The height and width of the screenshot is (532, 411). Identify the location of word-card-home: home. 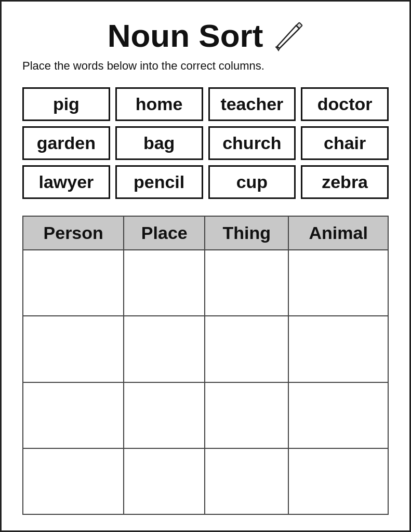
(159, 104).